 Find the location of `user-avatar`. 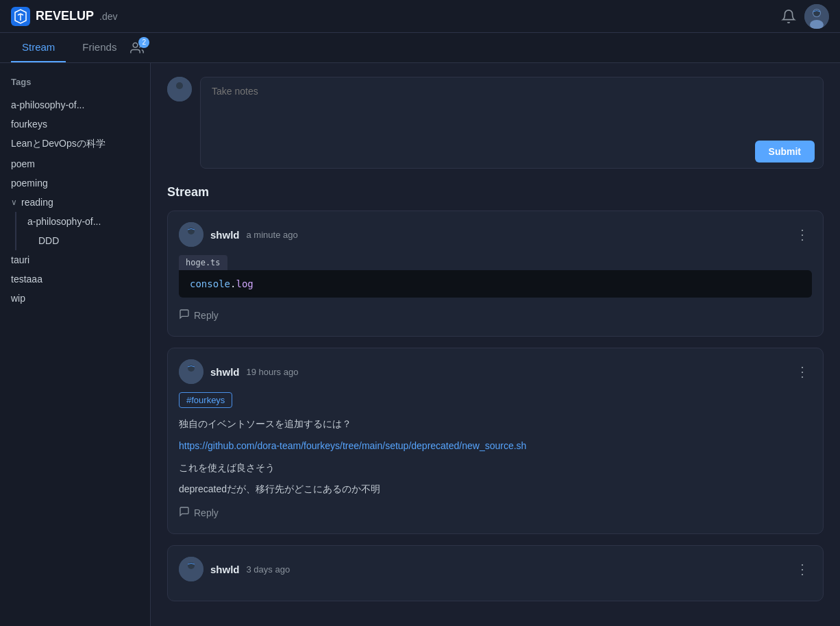

user-avatar is located at coordinates (817, 16).